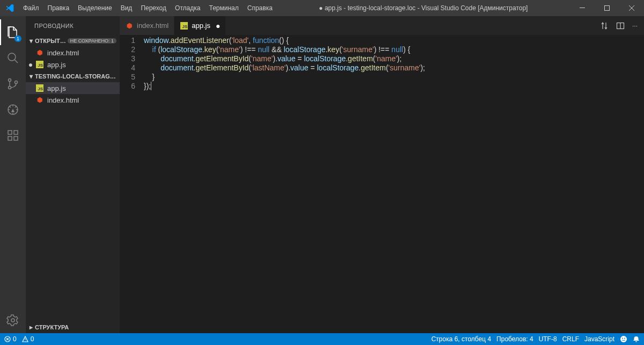 Image resolution: width=644 pixels, height=345 pixels. What do you see at coordinates (127, 8) in the screenshot?
I see `menu-item: Вид` at bounding box center [127, 8].